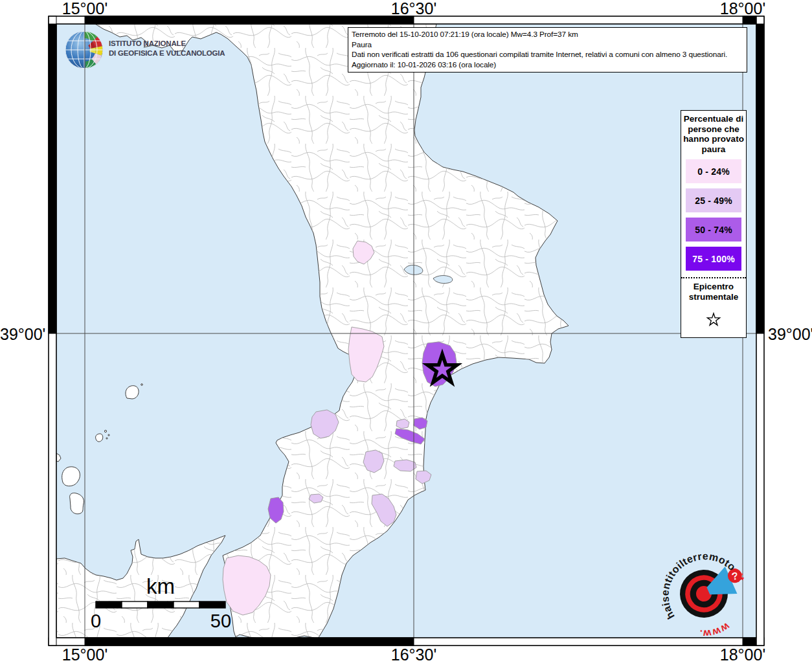 This screenshot has height=663, width=812. Describe the element at coordinates (714, 259) in the screenshot. I see `legend-swatch-75-100: 75 - 100%` at that location.